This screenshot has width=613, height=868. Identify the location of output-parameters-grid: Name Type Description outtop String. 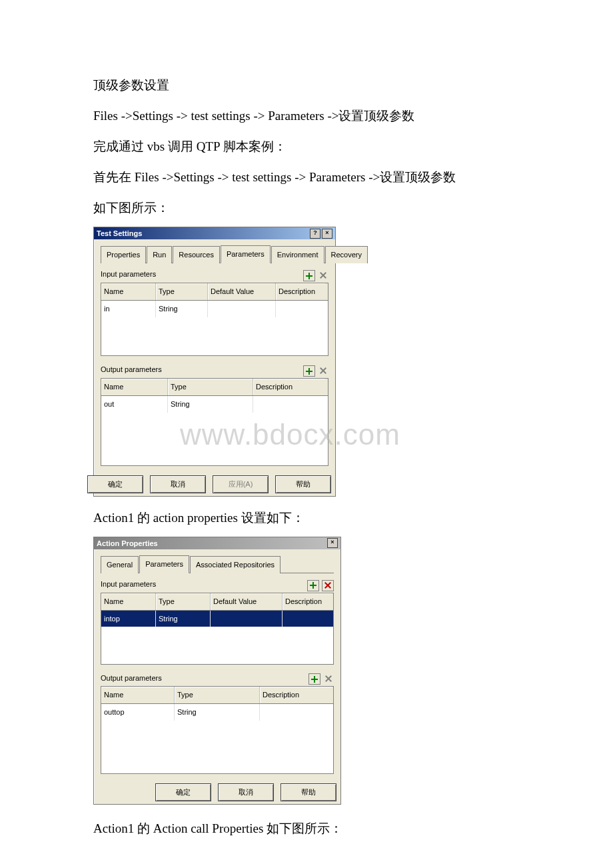
(217, 730).